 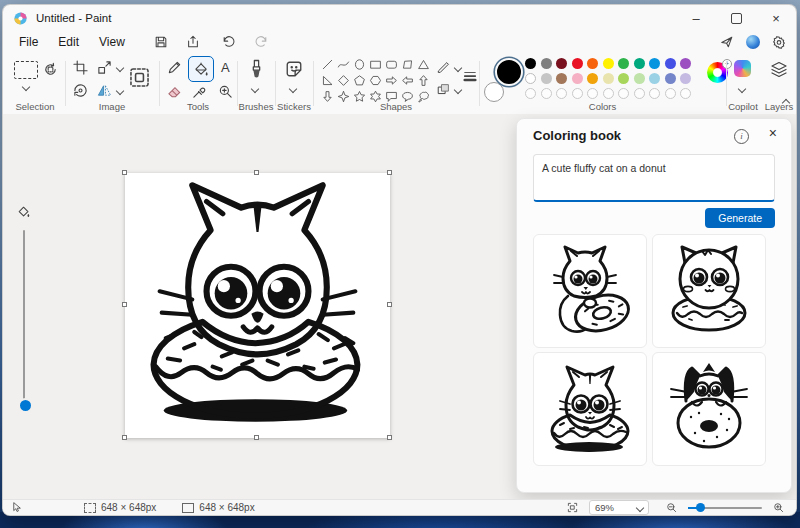 What do you see at coordinates (120, 91) in the screenshot?
I see `flip-dropdown-chevron` at bounding box center [120, 91].